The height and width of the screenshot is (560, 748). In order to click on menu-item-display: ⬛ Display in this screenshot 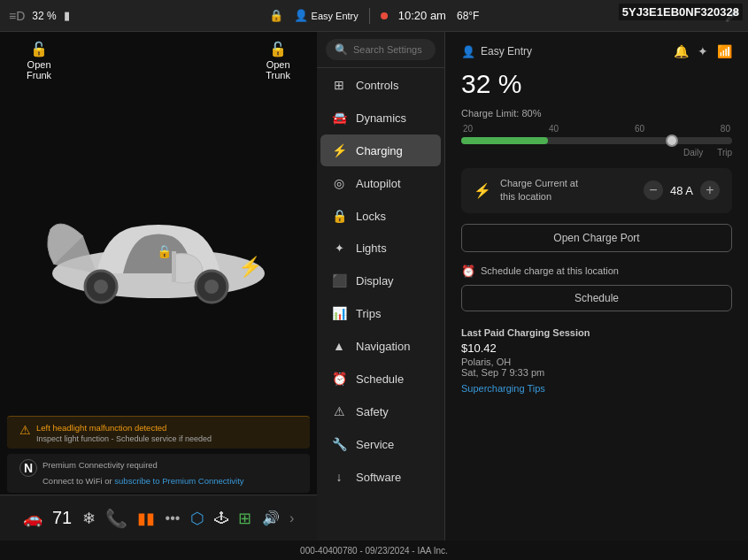, I will do `click(381, 280)`.